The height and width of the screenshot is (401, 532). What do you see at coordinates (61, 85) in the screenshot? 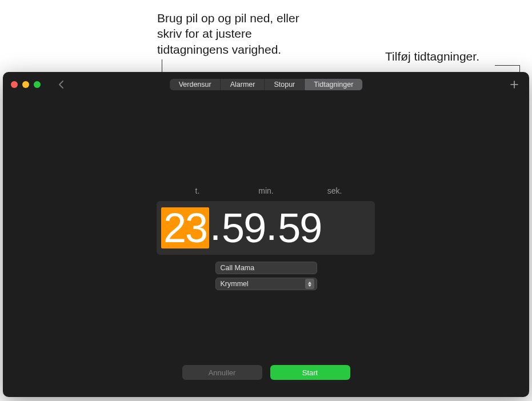
I see `back-button` at bounding box center [61, 85].